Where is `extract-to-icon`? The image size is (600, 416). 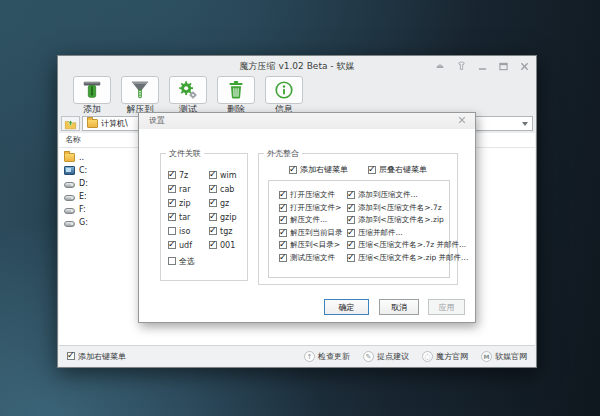 extract-to-icon is located at coordinates (140, 90).